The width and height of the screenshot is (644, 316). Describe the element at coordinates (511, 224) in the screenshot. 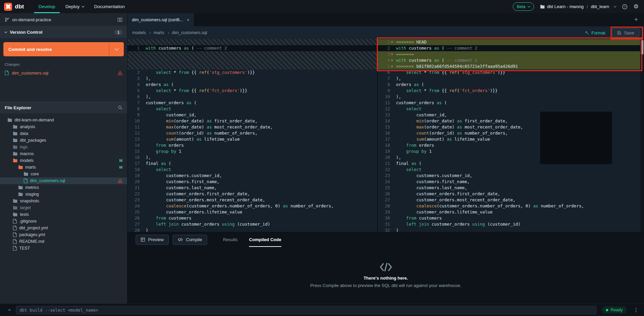

I see `code-line: 31 left join customer_orders using (cust…` at that location.